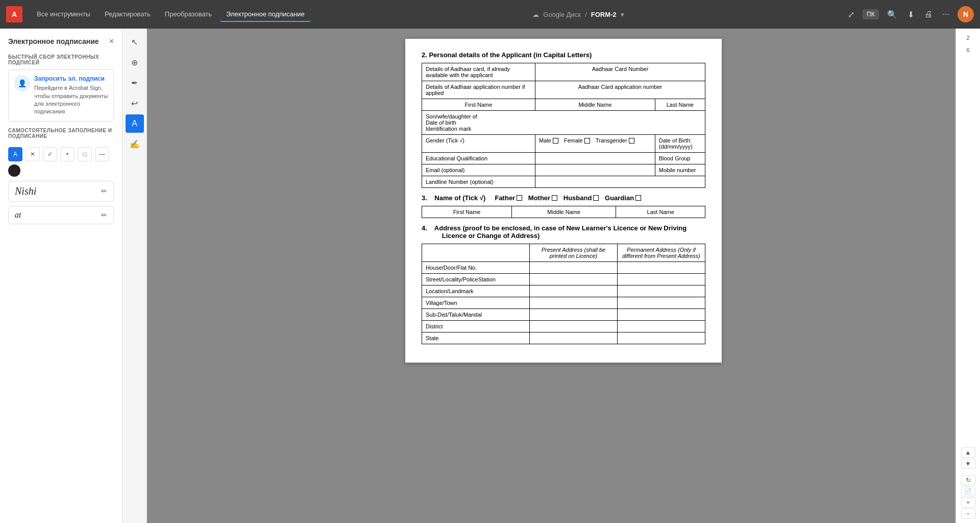  What do you see at coordinates (564, 294) in the screenshot?
I see `address-table: Present Address (shall be printed on Lic…` at bounding box center [564, 294].